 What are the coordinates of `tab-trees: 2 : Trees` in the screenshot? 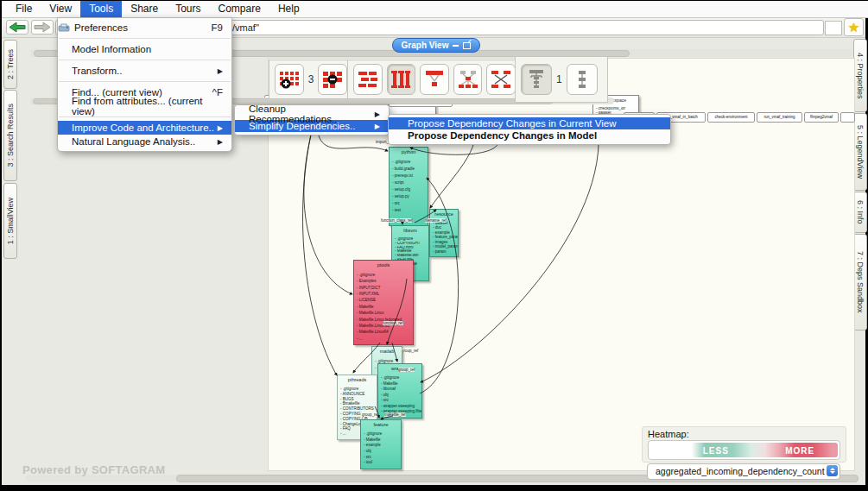 It's located at (10, 64).